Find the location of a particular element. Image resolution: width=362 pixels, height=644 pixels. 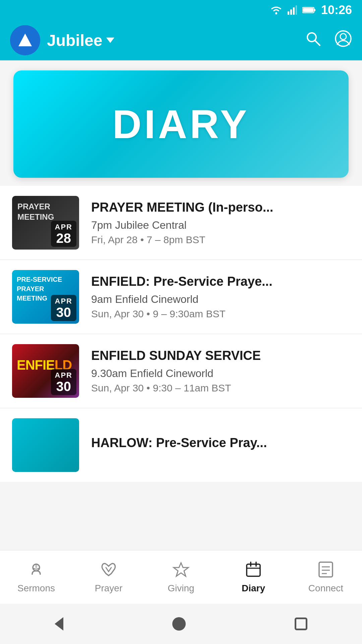

event-title-2: ENFIELD: Pre-Service Praye... is located at coordinates (221, 282).